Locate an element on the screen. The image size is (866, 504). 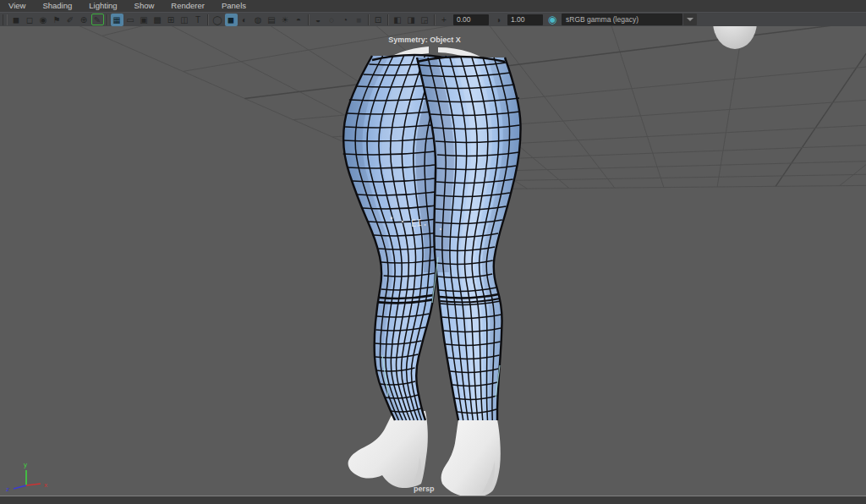
safe-action-icon: ◫ is located at coordinates (184, 20).